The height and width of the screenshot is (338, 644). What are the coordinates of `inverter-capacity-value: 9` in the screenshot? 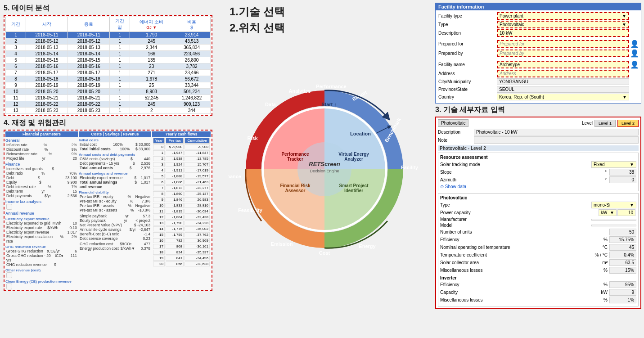 It's located at (623, 293).